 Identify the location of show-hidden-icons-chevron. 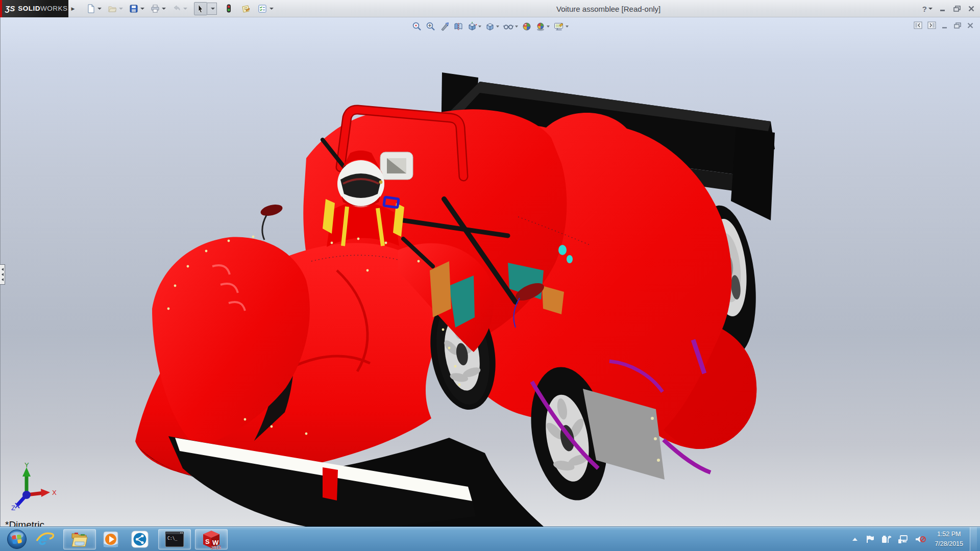
(855, 539).